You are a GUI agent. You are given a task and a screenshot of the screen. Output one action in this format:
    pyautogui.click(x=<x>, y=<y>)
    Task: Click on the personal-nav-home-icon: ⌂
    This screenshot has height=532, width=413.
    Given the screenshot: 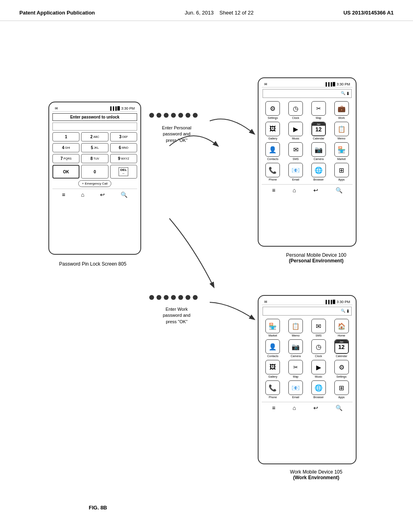 What is the action you would take?
    pyautogui.click(x=294, y=190)
    